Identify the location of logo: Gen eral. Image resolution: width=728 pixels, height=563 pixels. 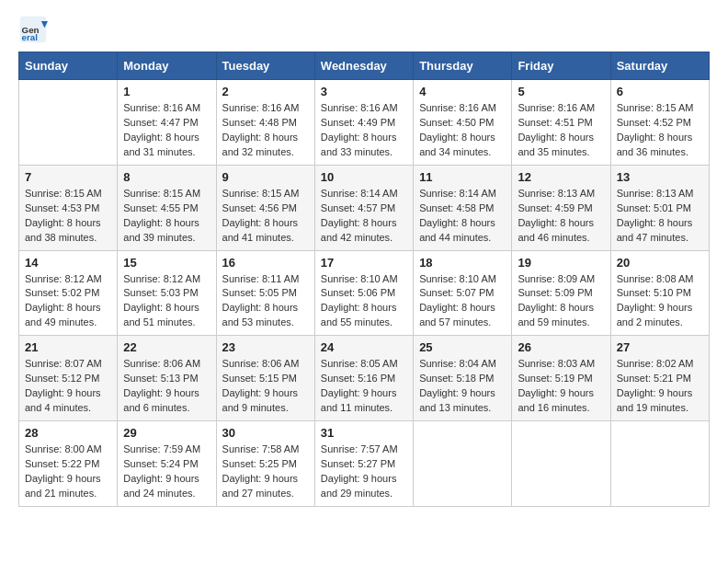
(35, 29).